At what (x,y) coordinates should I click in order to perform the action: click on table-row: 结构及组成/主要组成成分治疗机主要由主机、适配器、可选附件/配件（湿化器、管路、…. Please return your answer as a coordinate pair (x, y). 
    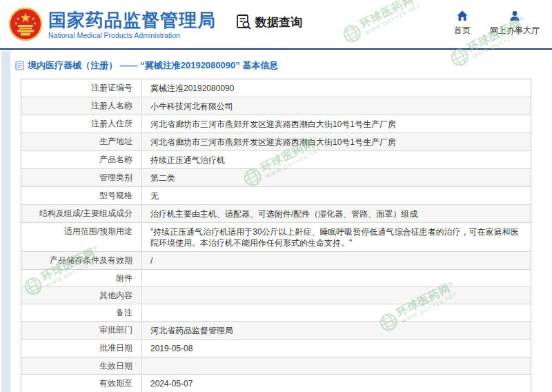
    Looking at the image, I should click on (276, 214).